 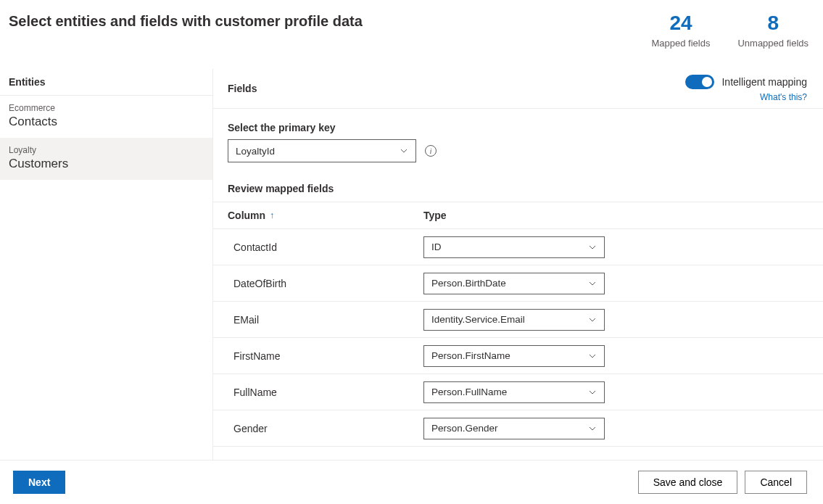 What do you see at coordinates (680, 44) in the screenshot?
I see `stat-mapped-label: Mapped fields` at bounding box center [680, 44].